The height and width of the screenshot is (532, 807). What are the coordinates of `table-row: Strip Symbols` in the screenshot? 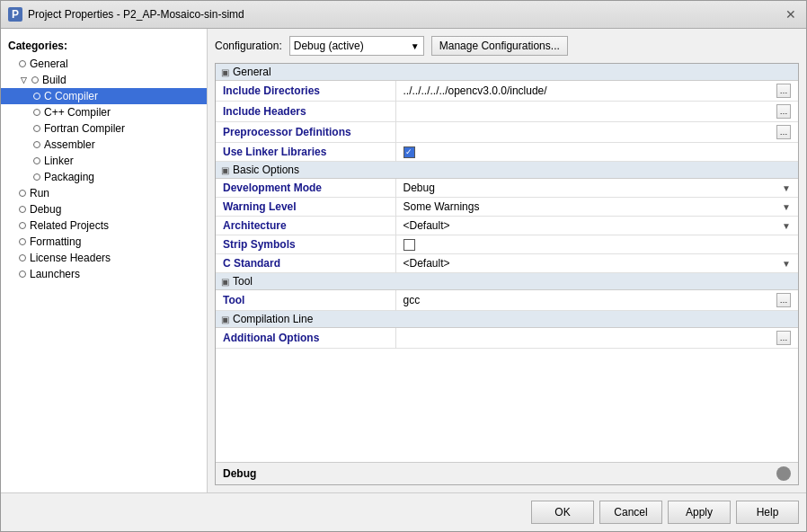 It's located at (507, 244).